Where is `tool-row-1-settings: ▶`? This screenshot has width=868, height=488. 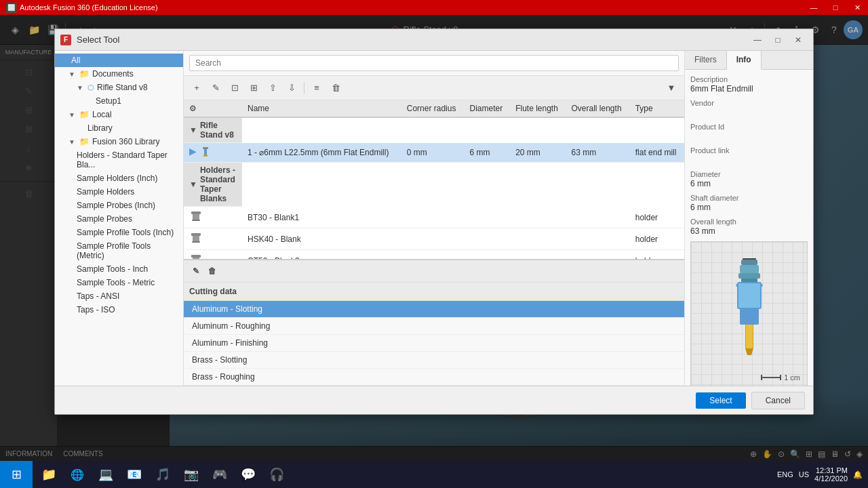 tool-row-1-settings: ▶ is located at coordinates (213, 153).